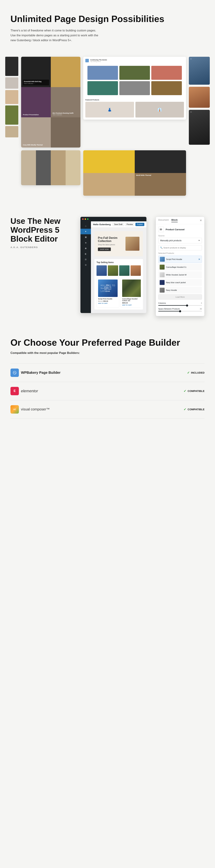  What do you see at coordinates (86, 243) in the screenshot?
I see `sidebar-media: ◈` at bounding box center [86, 243].